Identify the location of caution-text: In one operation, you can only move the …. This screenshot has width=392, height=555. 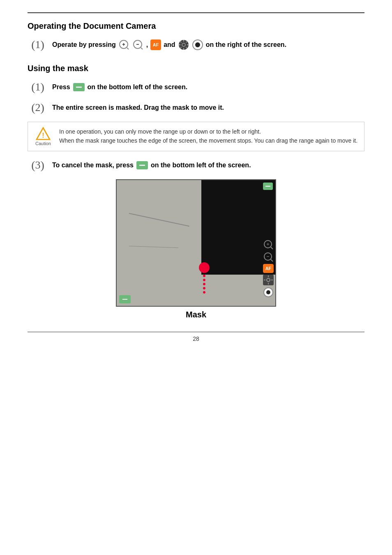
(208, 136).